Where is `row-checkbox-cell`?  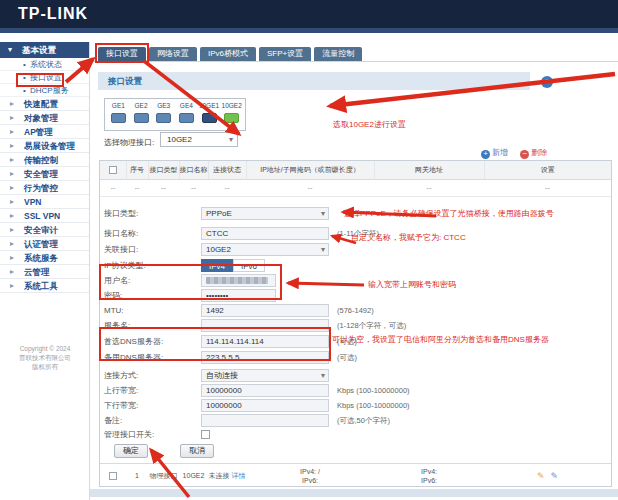 row-checkbox-cell is located at coordinates (113, 476).